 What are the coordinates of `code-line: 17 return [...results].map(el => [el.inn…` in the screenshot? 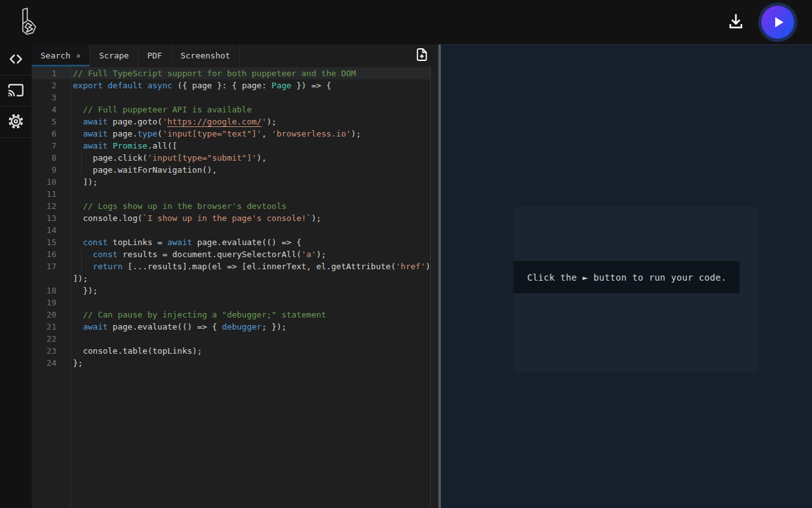 It's located at (231, 267).